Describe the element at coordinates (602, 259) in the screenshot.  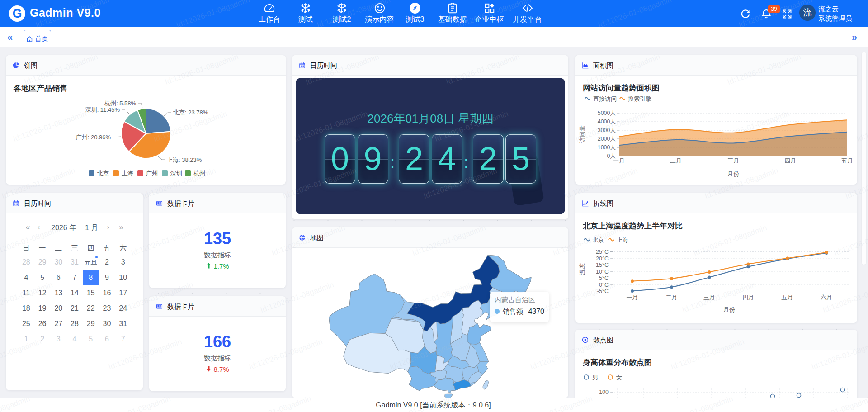
I see `svg-text: 20°C` at that location.